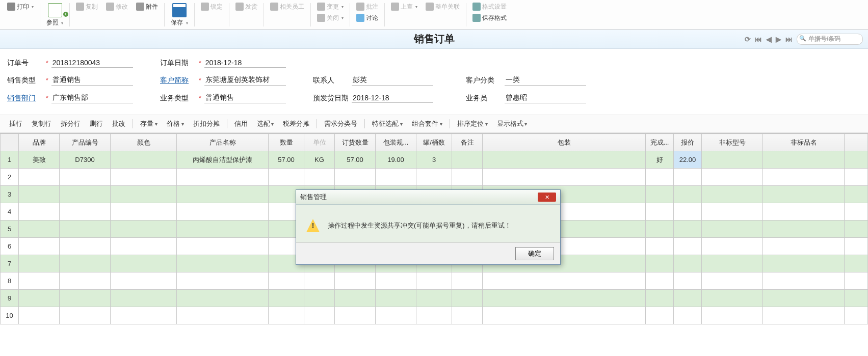 This screenshot has width=868, height=356. What do you see at coordinates (286, 143) in the screenshot?
I see `col-qty: 数量` at bounding box center [286, 143].